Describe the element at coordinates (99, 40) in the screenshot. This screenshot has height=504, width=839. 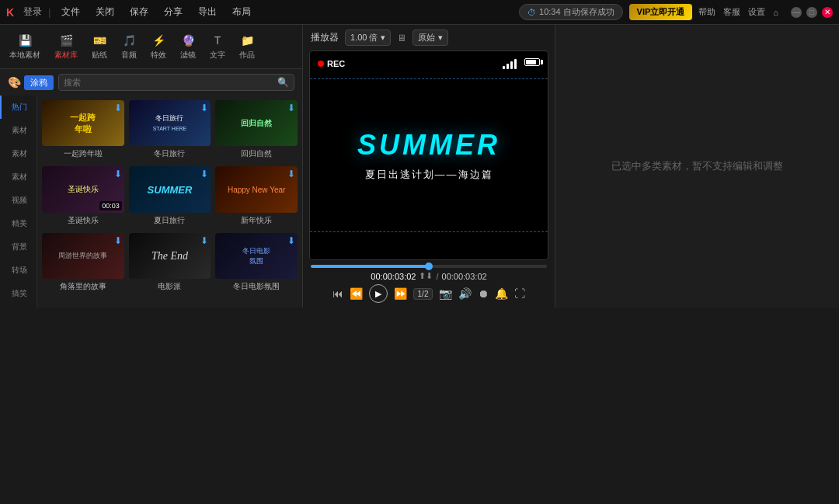
I see `stickers-icon: 🎫` at that location.